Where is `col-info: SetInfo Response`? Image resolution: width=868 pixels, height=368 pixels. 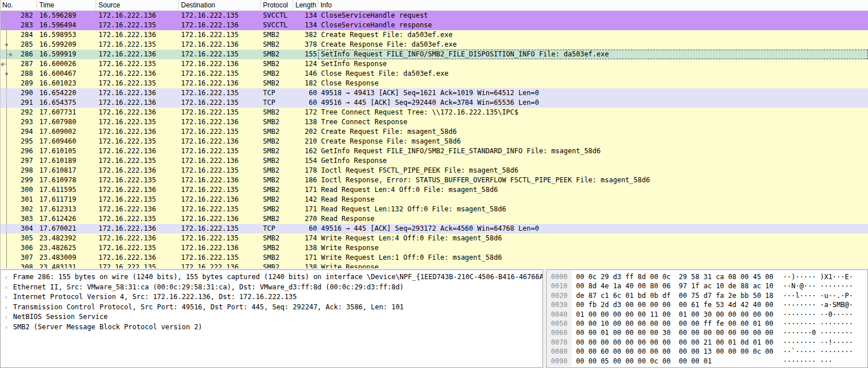
col-info: SetInfo Response is located at coordinates (593, 64).